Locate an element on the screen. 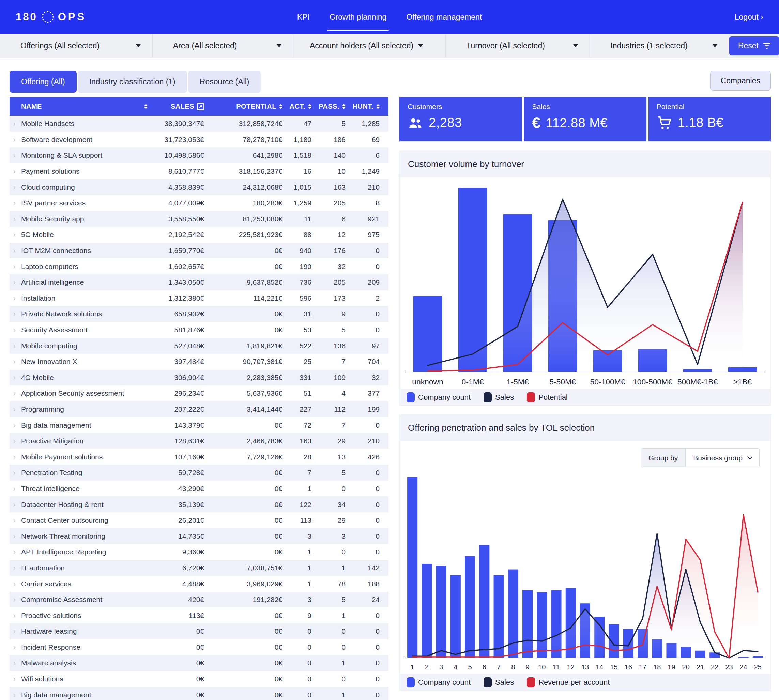 This screenshot has width=779, height=700. table-row: › Cloud computing 4,358,839€ 24,312,068€… is located at coordinates (199, 187).